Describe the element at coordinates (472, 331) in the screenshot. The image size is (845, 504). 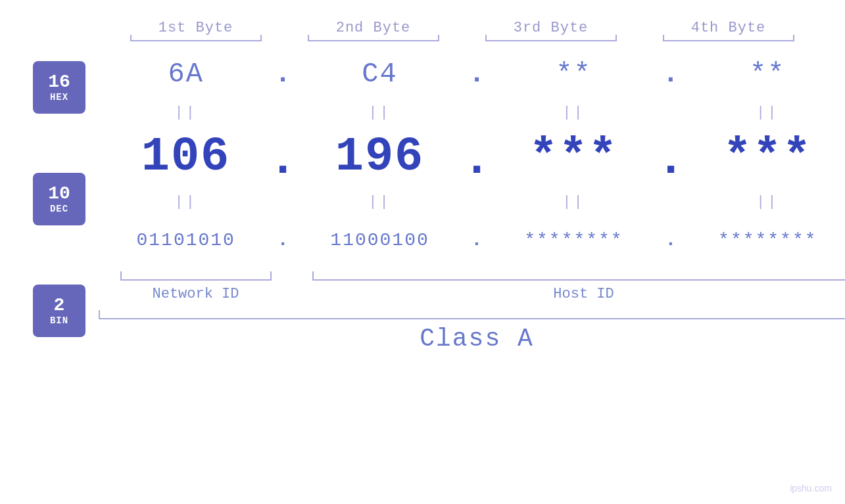
I see `class-section: Class A` at that location.